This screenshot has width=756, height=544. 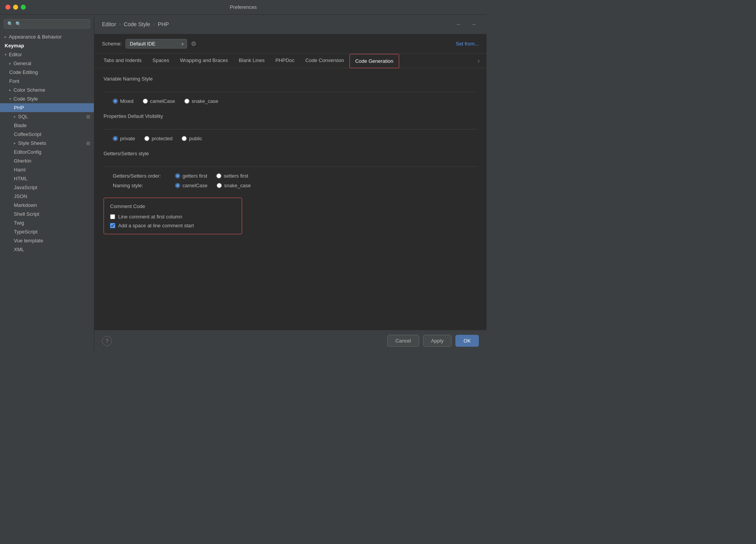 What do you see at coordinates (290, 101) in the screenshot?
I see `variable-naming-radios: Mixed camelCase snake_case` at bounding box center [290, 101].